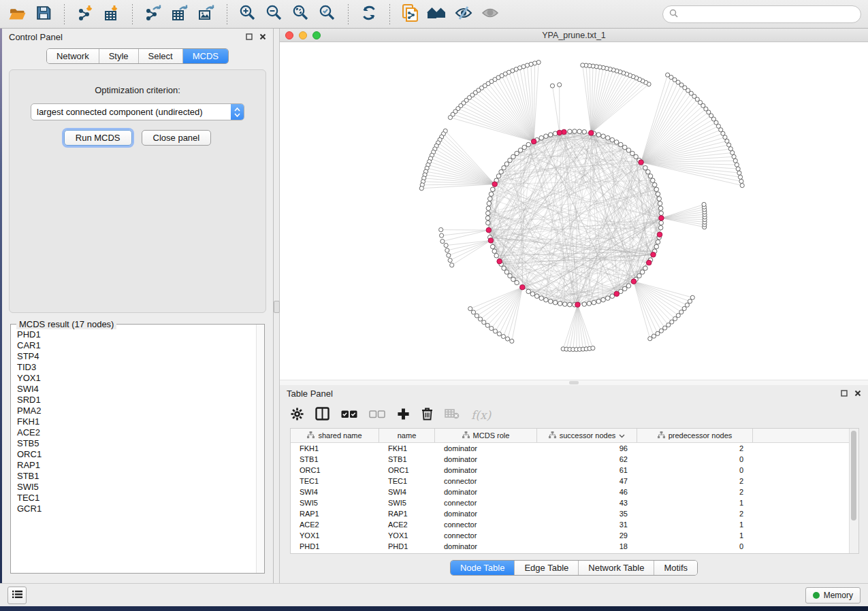 This screenshot has height=611, width=868. What do you see at coordinates (136, 422) in the screenshot?
I see `mcds-result-item: FKH1` at bounding box center [136, 422].